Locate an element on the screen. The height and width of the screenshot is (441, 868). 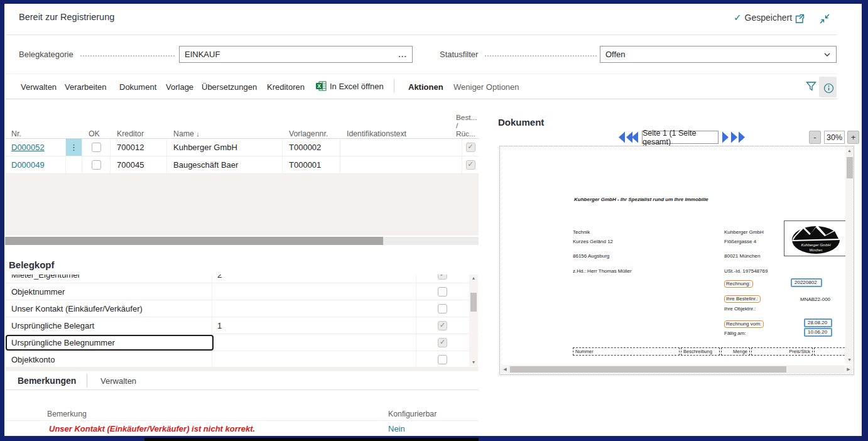
col-header-name: Name ↓ is located at coordinates (225, 134).